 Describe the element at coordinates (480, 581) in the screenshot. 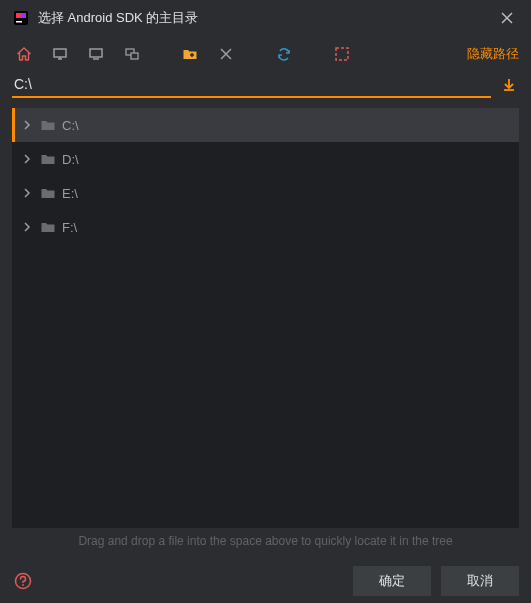

I see `cancel-button: 取消` at that location.